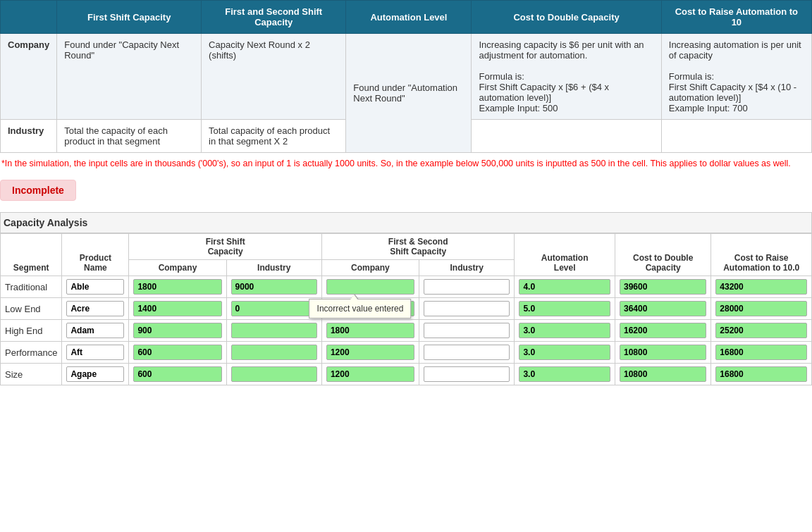  What do you see at coordinates (178, 268) in the screenshot?
I see `col-first-shift-company: Company` at bounding box center [178, 268].